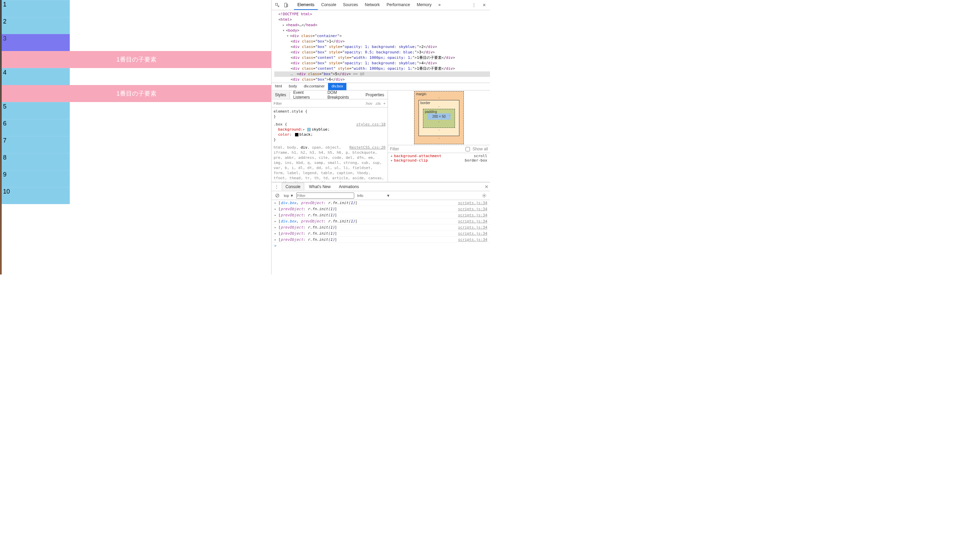  Describe the element at coordinates (439, 168) in the screenshot. I see `computed-list: ▸background-attachmentscroll▸background-…` at that location.